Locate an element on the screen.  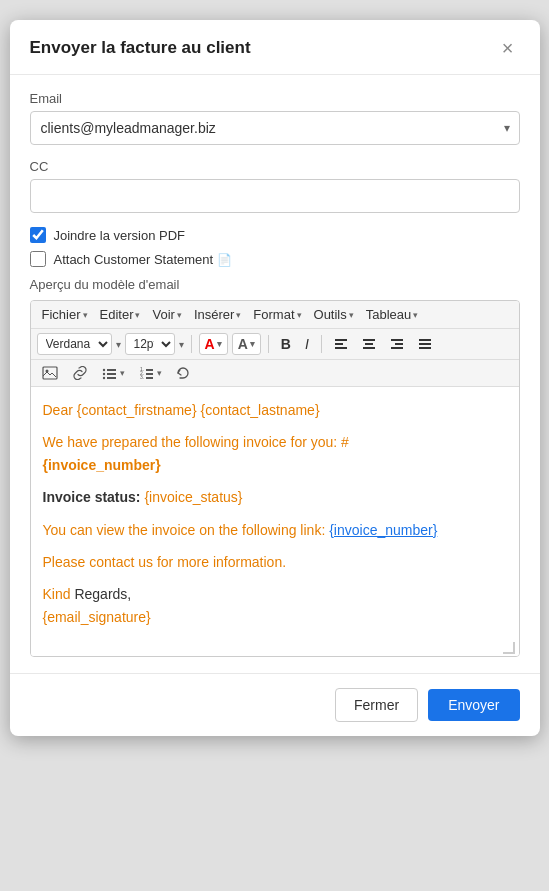
cc-label: CC is located at coordinates (275, 166).